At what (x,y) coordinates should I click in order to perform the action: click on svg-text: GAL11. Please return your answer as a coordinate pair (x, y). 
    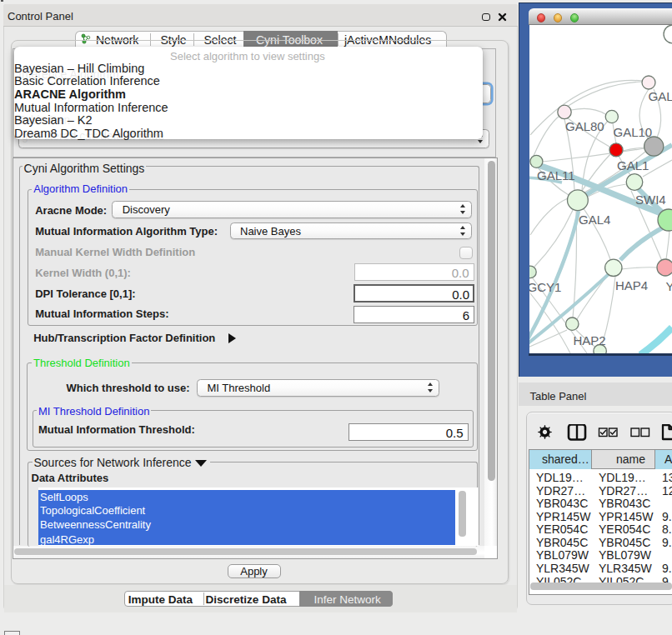
    Looking at the image, I should click on (556, 175).